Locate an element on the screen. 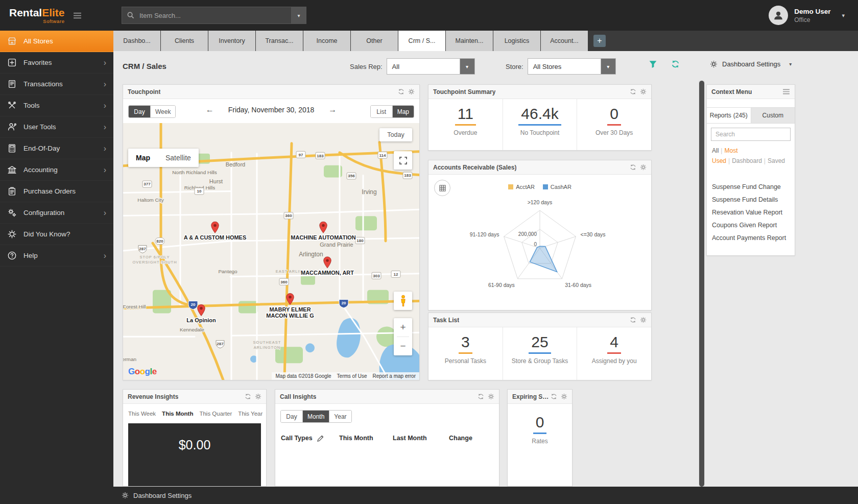 Image resolution: width=858 pixels, height=504 pixels. filter-icon is located at coordinates (653, 64).